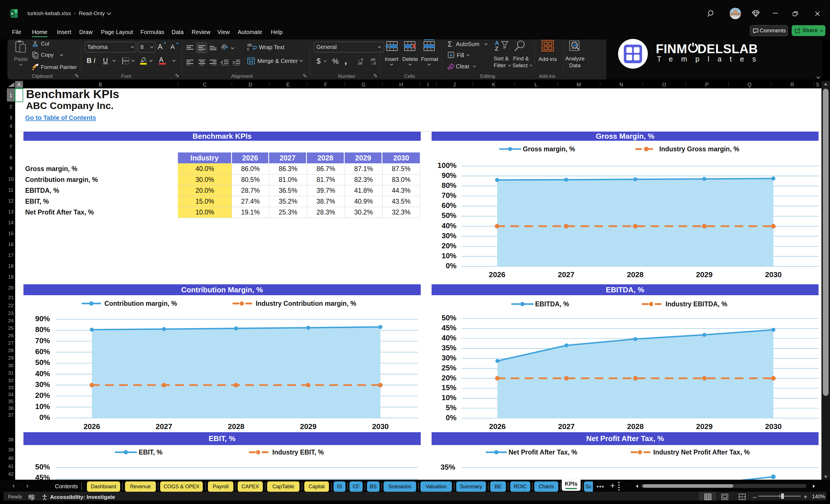  Describe the element at coordinates (298, 452) in the screenshot. I see `svg-text: Industry EBIT, %` at that location.